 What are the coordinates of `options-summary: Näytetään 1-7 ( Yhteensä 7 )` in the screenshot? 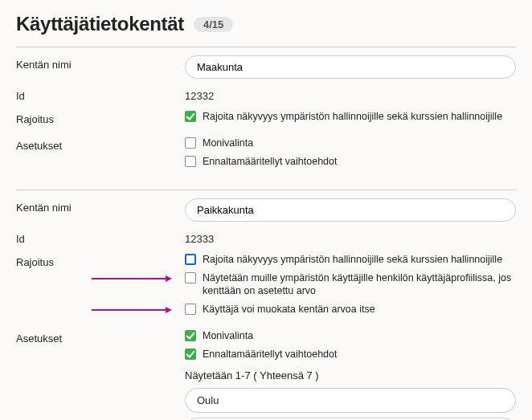 It's located at (350, 376).